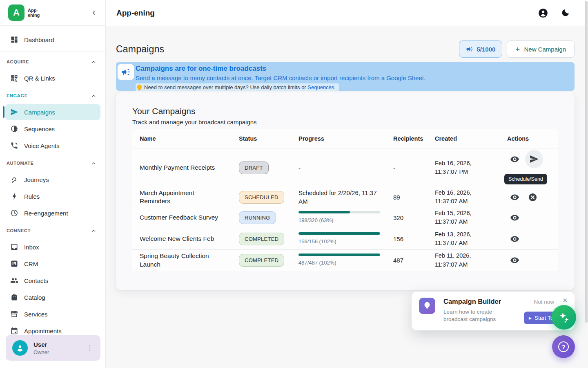  Describe the element at coordinates (53, 348) in the screenshot. I see `user-card: User Owner ⋮` at that location.